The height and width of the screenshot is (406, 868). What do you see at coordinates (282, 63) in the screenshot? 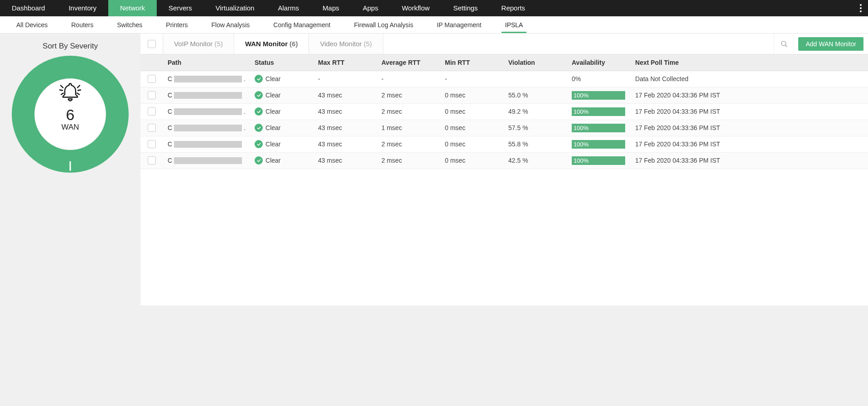
I see `col-status: Status` at bounding box center [282, 63].